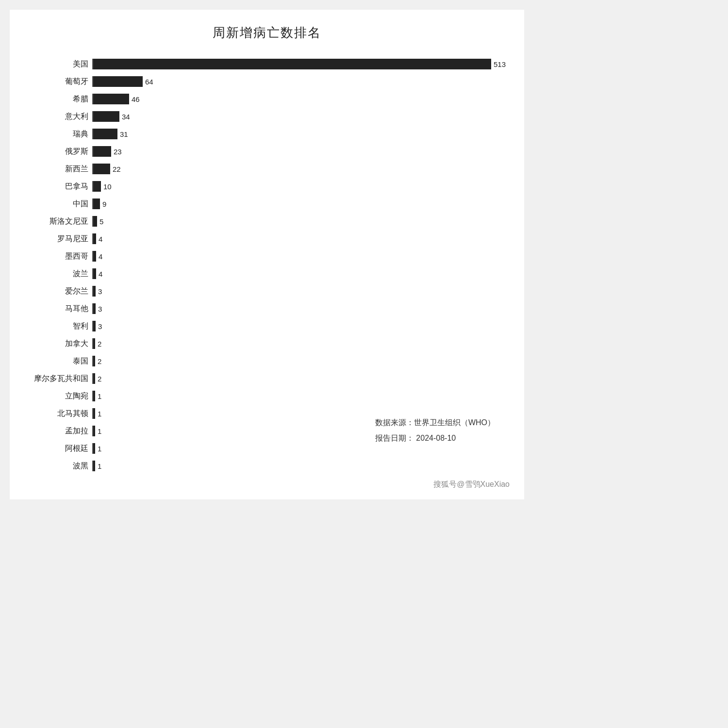 The height and width of the screenshot is (728, 728). I want to click on country-label: 爱尔兰, so click(61, 291).